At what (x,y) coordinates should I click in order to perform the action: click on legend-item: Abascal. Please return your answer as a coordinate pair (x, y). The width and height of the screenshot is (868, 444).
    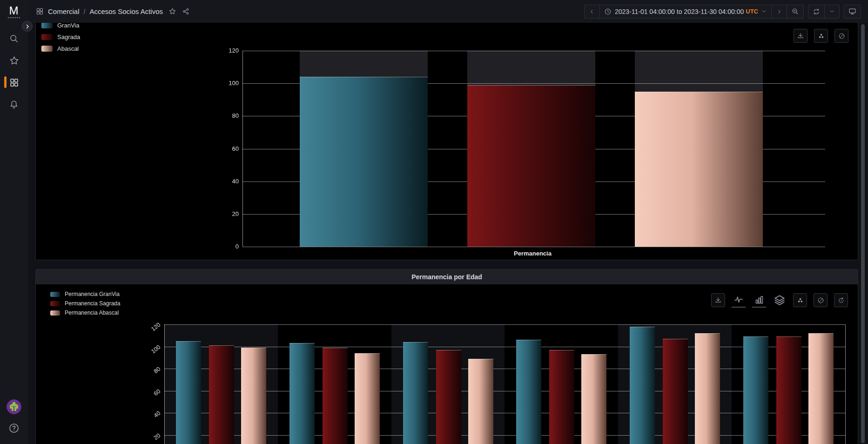
    Looking at the image, I should click on (61, 48).